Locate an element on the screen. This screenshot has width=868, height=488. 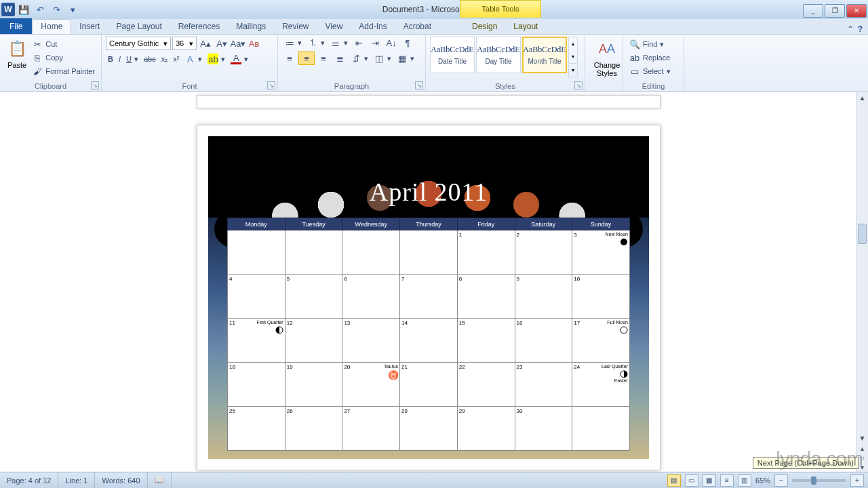
decrease-indent-button: ⇤ is located at coordinates (359, 43).